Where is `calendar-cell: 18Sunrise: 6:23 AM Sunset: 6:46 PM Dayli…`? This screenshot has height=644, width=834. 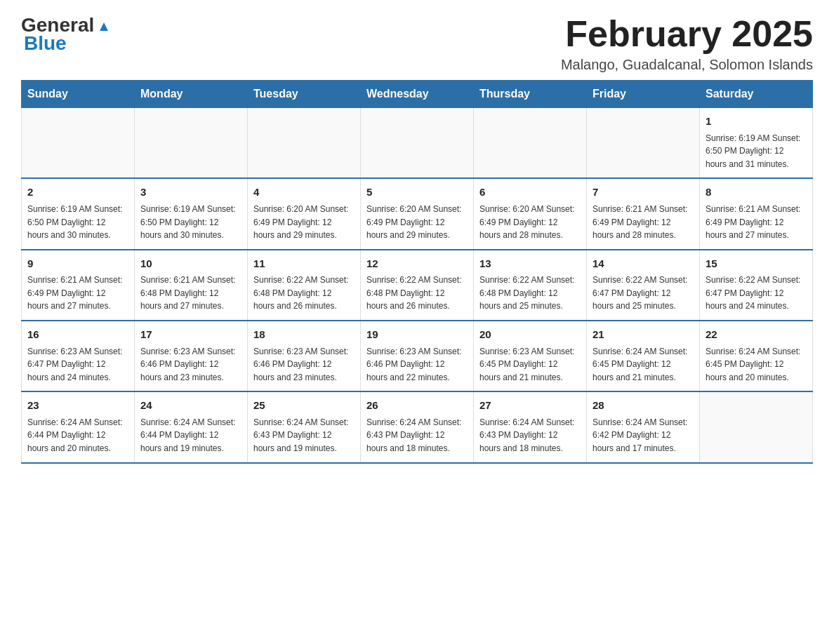 calendar-cell: 18Sunrise: 6:23 AM Sunset: 6:46 PM Dayli… is located at coordinates (305, 356).